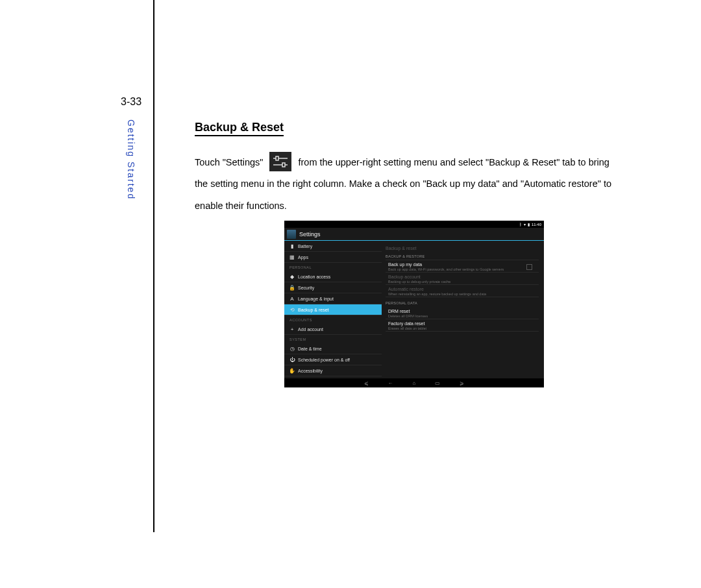 The width and height of the screenshot is (701, 588). I want to click on sidebar-item-label: Accessibility, so click(310, 371).